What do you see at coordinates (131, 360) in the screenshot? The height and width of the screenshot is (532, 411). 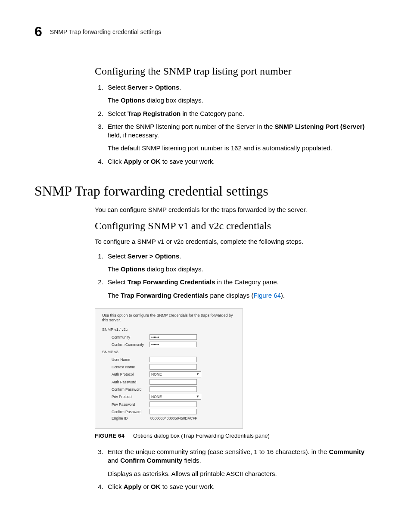 I see `user-name-label: User Name` at bounding box center [131, 360].